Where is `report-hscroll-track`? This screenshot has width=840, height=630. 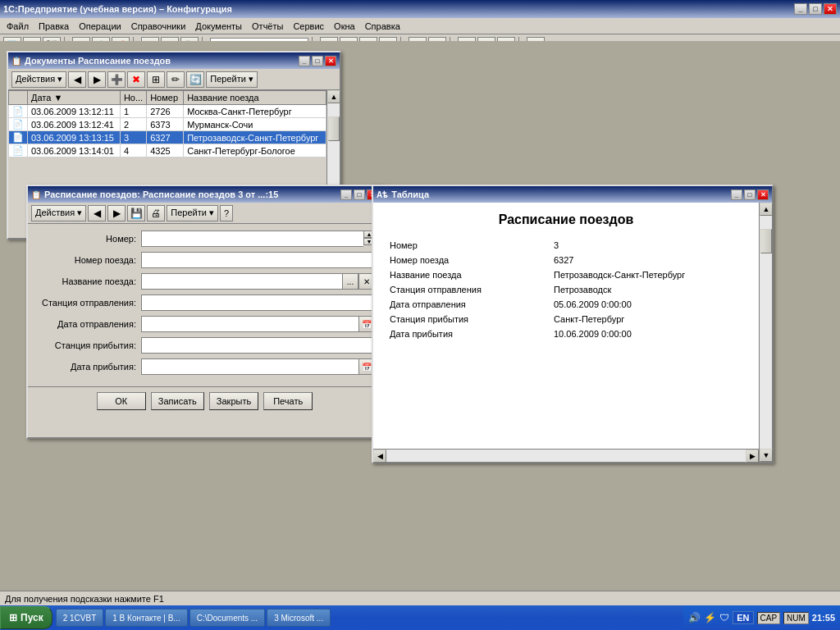 report-hscroll-track is located at coordinates (566, 456).